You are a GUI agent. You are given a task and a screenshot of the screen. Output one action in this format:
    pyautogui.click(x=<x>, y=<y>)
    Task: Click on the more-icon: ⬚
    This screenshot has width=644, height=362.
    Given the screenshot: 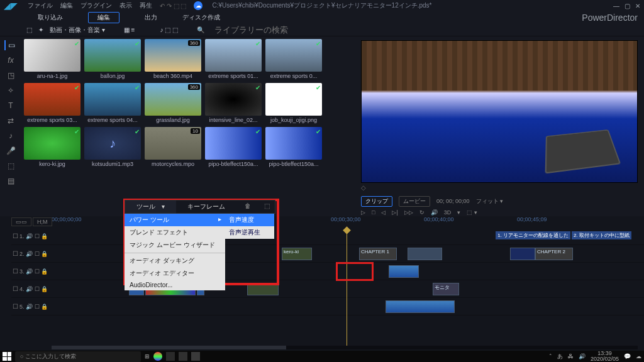 What is the action you would take?
    pyautogui.click(x=267, y=207)
    